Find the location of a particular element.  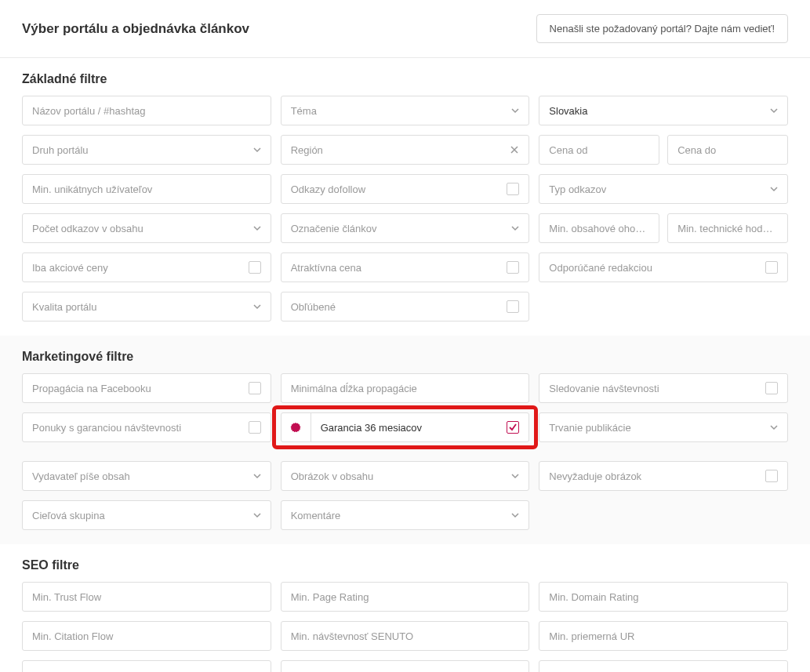

links-dofollow-toggle: Odkazy dofollow is located at coordinates (405, 189).